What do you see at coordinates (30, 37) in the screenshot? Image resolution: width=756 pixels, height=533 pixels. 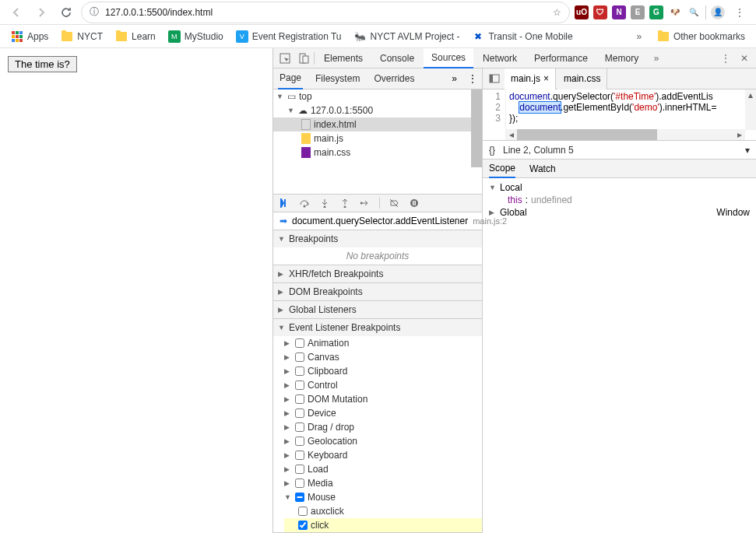 I see `bm-apps: Apps` at bounding box center [30, 37].